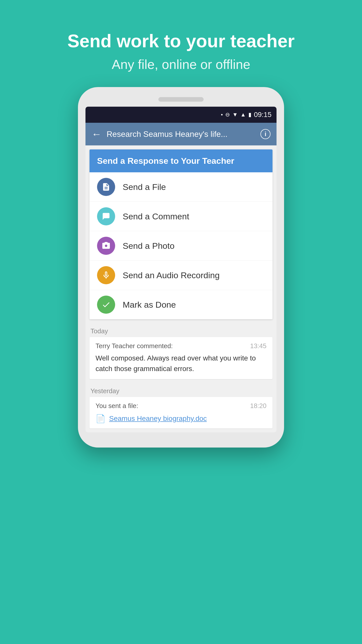 The width and height of the screenshot is (362, 644). What do you see at coordinates (181, 246) in the screenshot?
I see `response-items: Send a File Send a Comment` at bounding box center [181, 246].